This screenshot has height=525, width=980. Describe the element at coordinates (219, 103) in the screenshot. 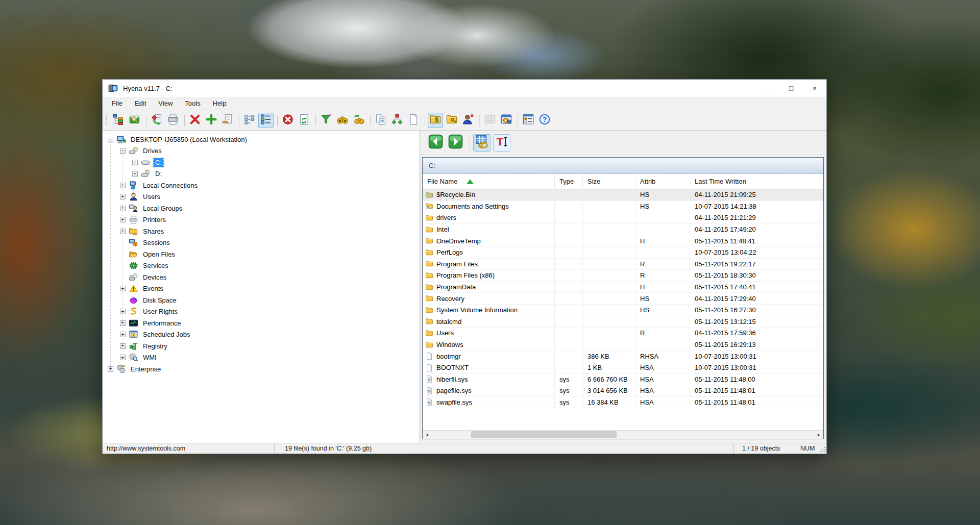

I see `menu-item: Help` at that location.